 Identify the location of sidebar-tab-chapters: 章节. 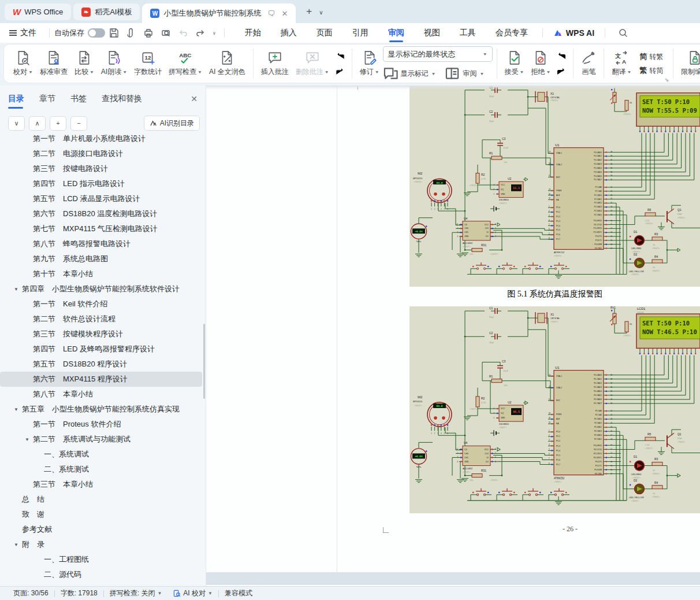
(47, 99).